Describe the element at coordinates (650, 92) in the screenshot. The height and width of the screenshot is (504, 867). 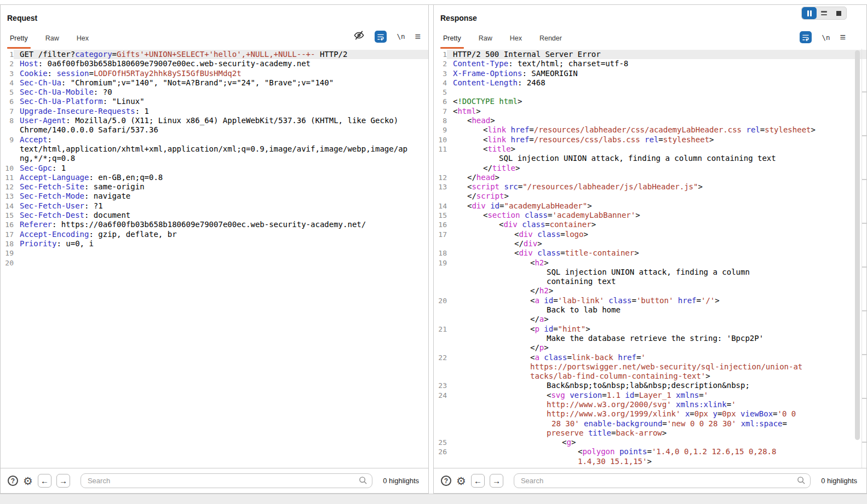
I see `code-line: 5` at that location.